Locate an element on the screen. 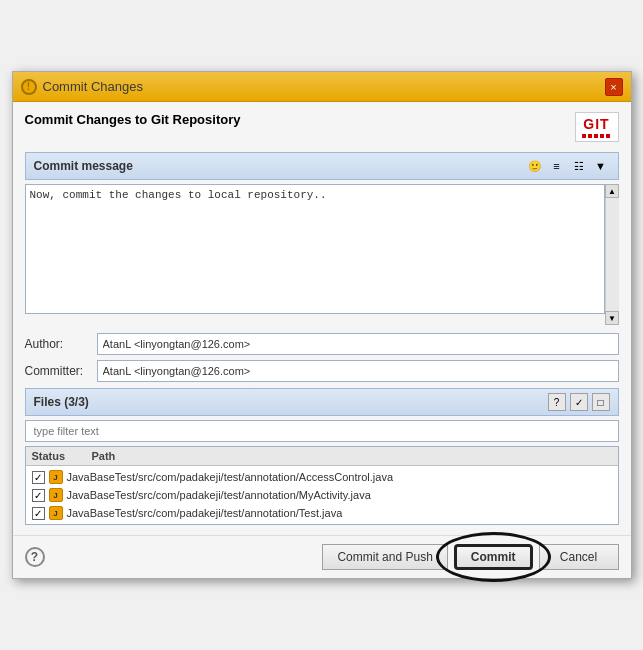 The image size is (643, 650). files-table-body: ✓JJavaBaseTest/src/com/padakeji/test/ann… is located at coordinates (322, 495).